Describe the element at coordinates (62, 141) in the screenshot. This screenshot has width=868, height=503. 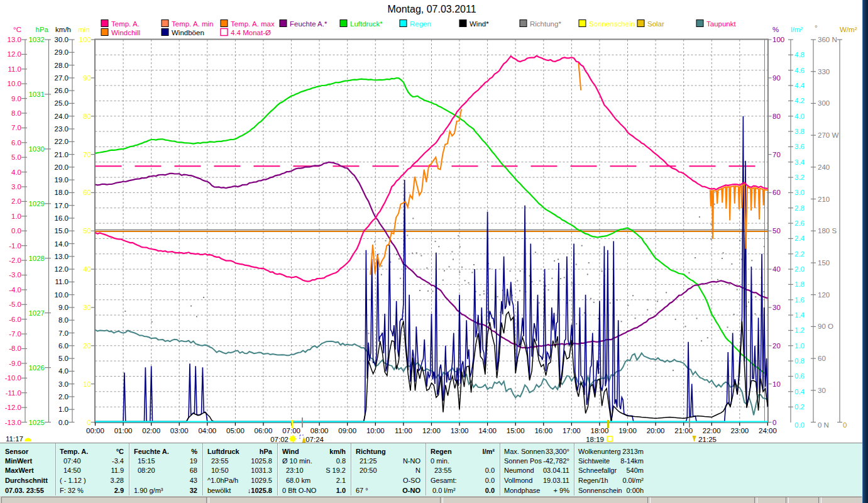
I see `svg-text: 22.0` at that location.